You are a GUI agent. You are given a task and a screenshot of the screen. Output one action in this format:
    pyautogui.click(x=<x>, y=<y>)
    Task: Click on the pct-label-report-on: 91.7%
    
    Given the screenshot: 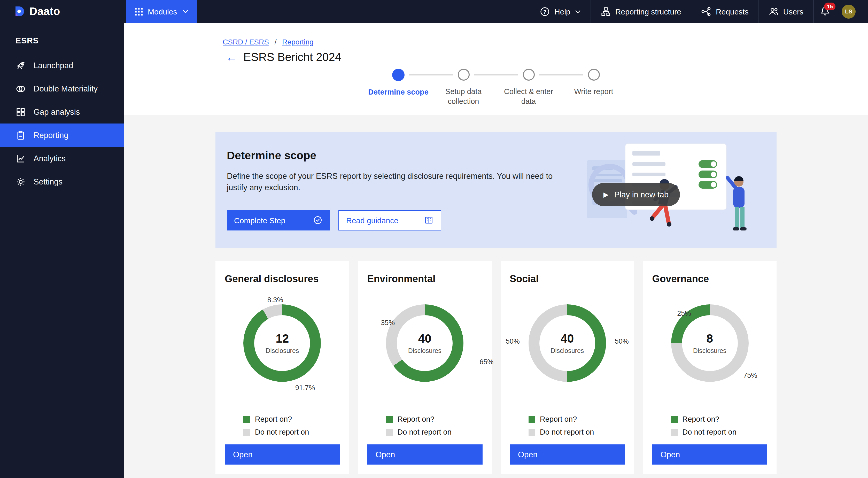 What is the action you would take?
    pyautogui.click(x=305, y=388)
    